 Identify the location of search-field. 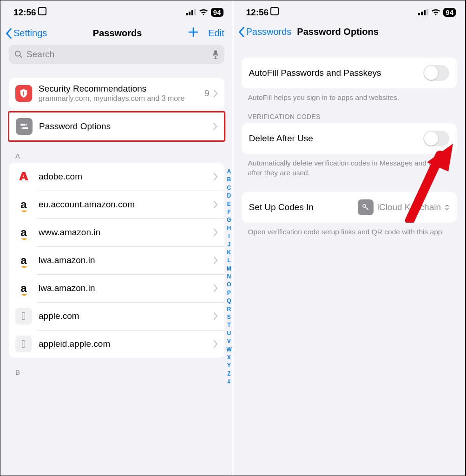
(117, 54).